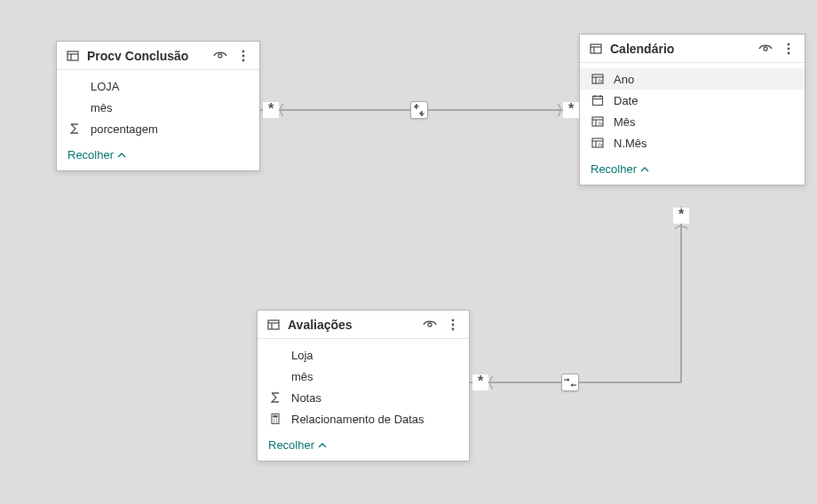 The height and width of the screenshot is (504, 817). What do you see at coordinates (158, 129) in the screenshot?
I see `field-row: porcentagem` at bounding box center [158, 129].